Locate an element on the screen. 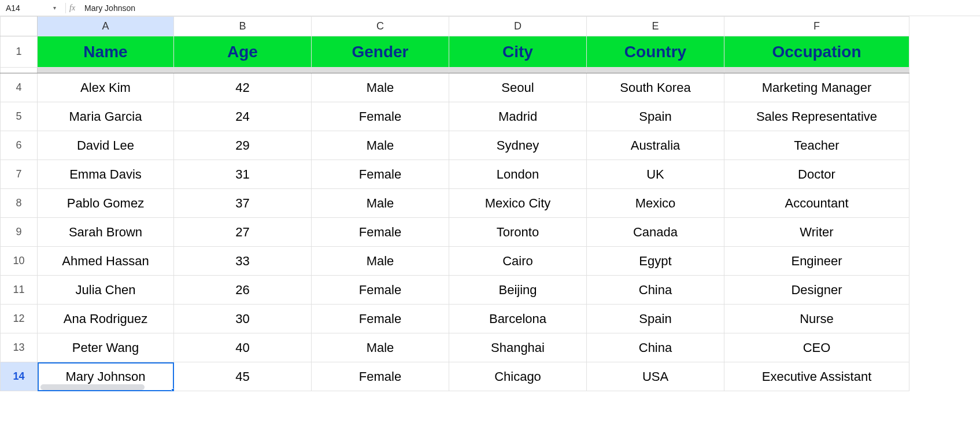  cell-occupation: Writer is located at coordinates (817, 232).